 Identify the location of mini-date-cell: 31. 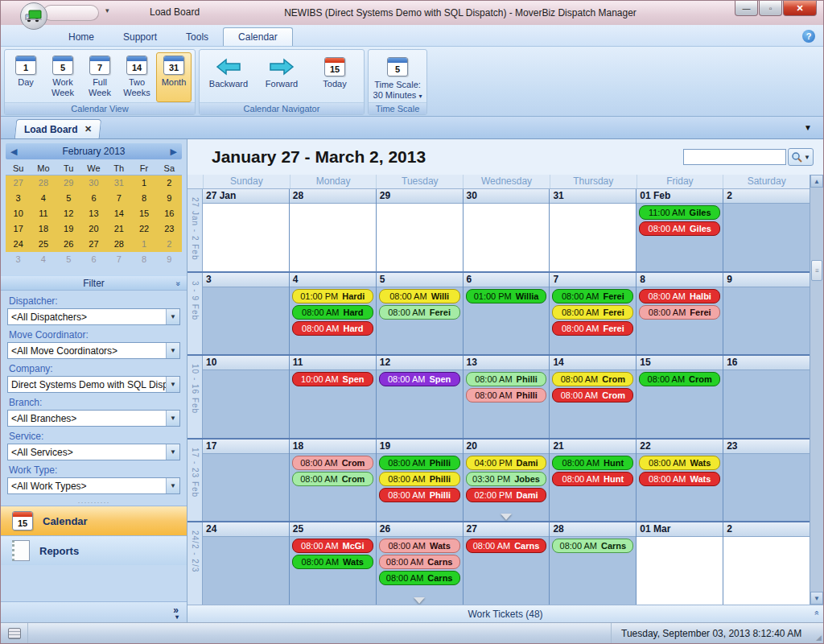
(119, 184).